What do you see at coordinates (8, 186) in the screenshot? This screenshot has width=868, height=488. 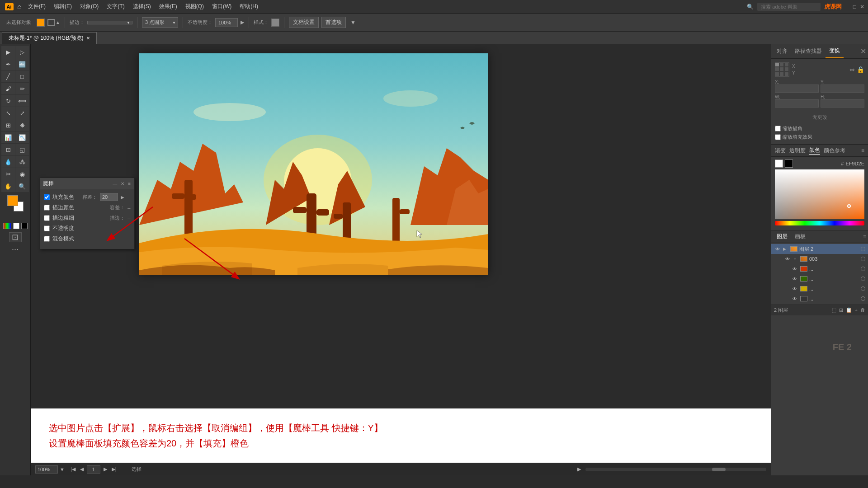 I see `hand-tool: ✋` at bounding box center [8, 186].